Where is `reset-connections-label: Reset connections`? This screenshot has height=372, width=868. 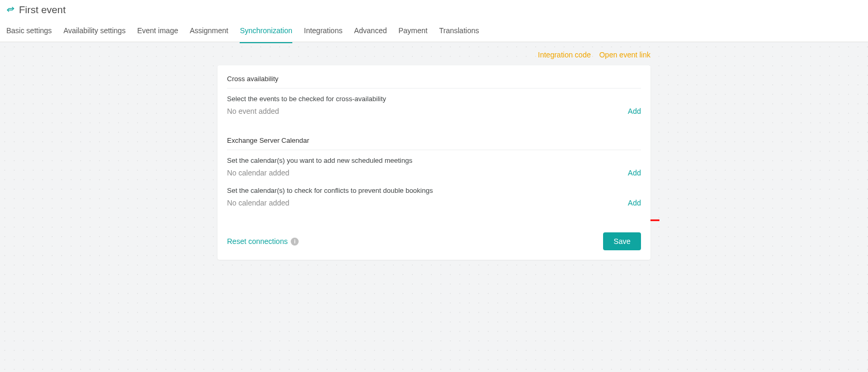
reset-connections-label: Reset connections is located at coordinates (257, 241).